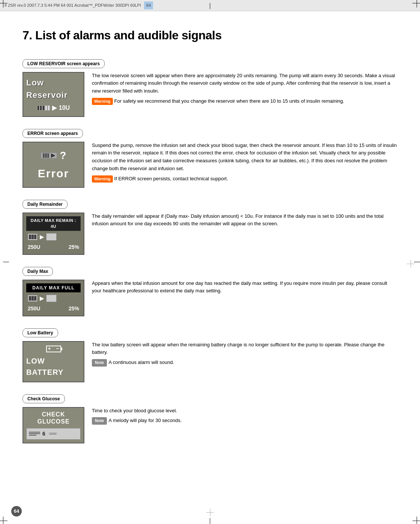 This screenshot has width=420, height=524. Describe the element at coordinates (53, 434) in the screenshot. I see `check-glucose-bar: 6` at that location.